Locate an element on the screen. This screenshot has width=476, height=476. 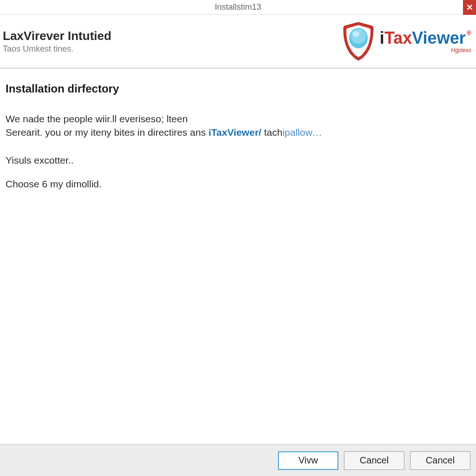
view-button-label: Vivw is located at coordinates (308, 460).